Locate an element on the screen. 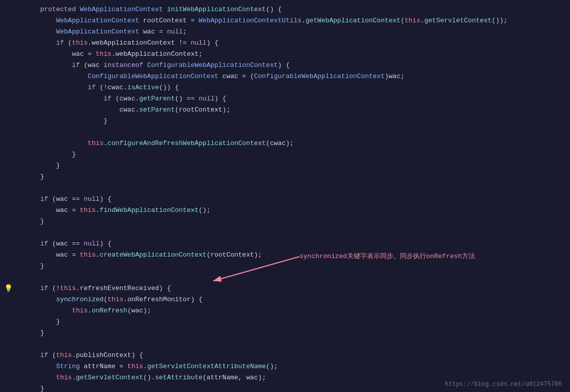  code-content: ConfigurableWebApplicationContext cwac =… is located at coordinates (293, 77).